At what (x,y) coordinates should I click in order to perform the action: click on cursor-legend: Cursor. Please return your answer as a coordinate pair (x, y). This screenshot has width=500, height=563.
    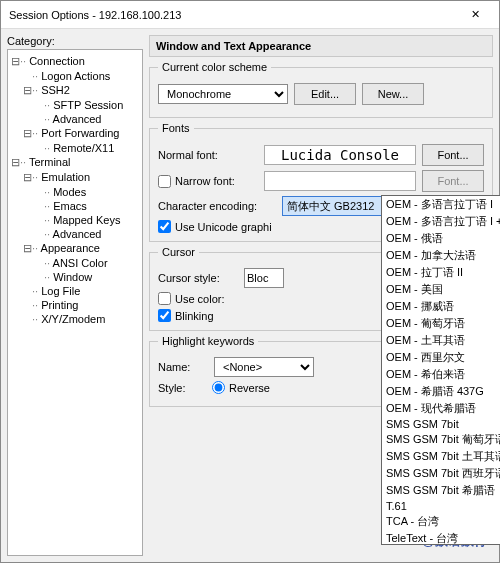
    Looking at the image, I should click on (178, 252).